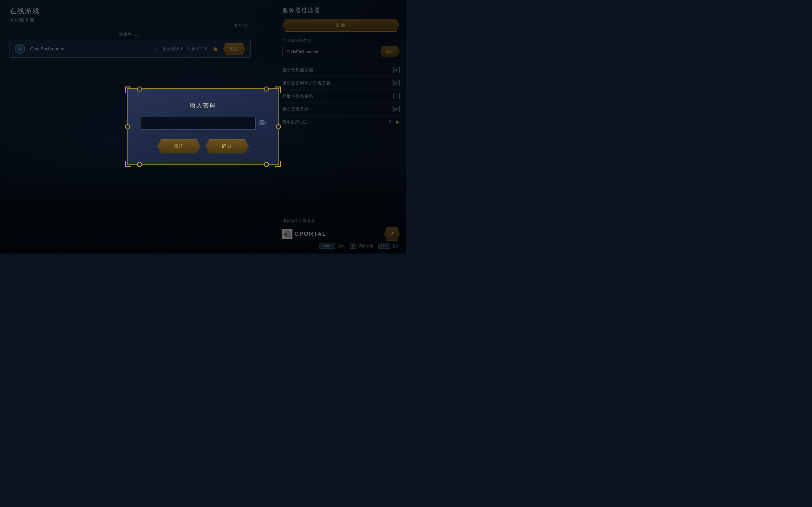  Describe the element at coordinates (203, 146) in the screenshot. I see `dialog-buttons: 取消 确认` at that location.